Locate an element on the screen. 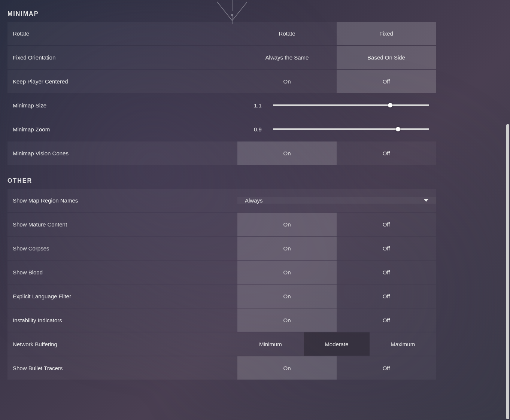 This screenshot has width=510, height=420. section-title-other: OTHER is located at coordinates (222, 181).